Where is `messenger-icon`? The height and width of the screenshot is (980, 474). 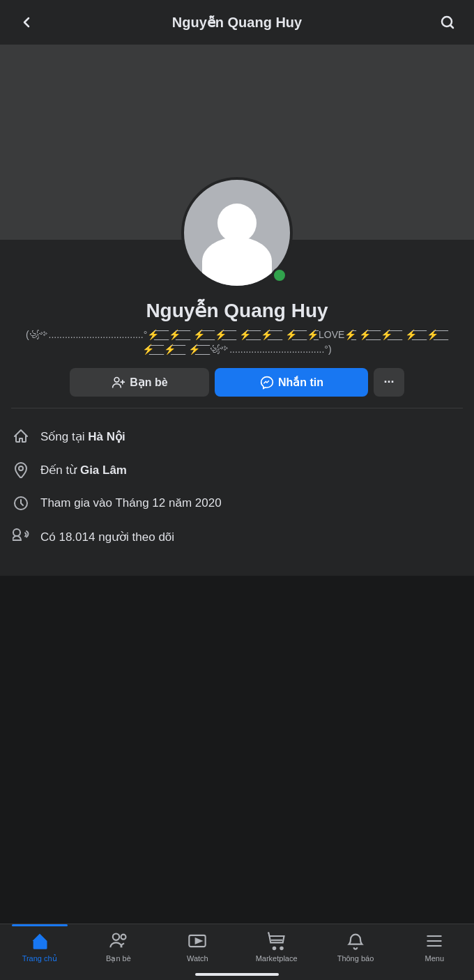
messenger-icon is located at coordinates (267, 383).